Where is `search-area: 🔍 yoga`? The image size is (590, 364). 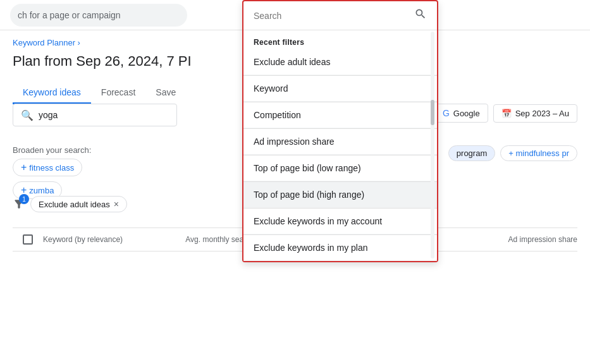
search-area: 🔍 yoga is located at coordinates (95, 115).